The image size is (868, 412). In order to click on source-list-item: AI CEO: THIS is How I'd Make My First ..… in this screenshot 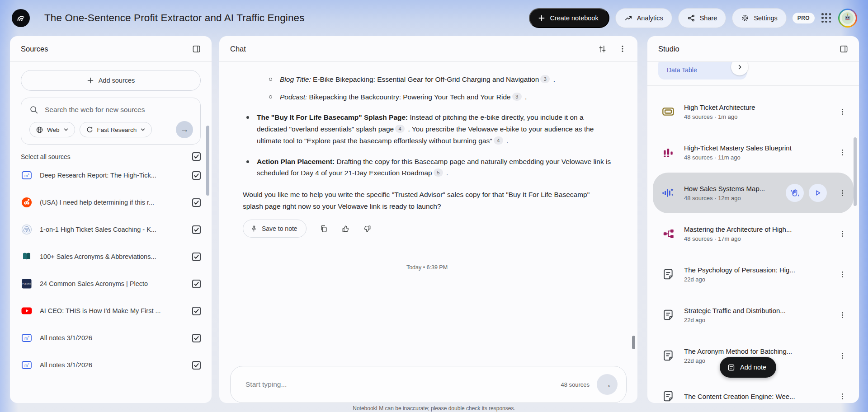, I will do `click(111, 311)`.